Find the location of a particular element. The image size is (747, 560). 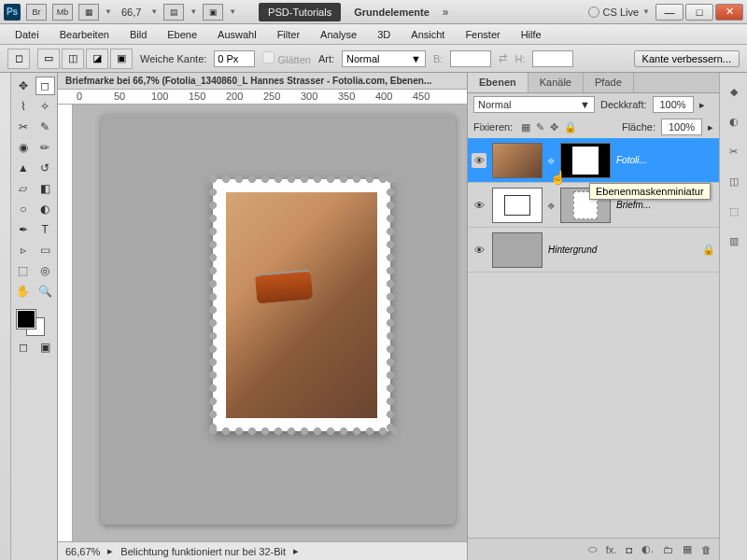

camera-tool: ◎ is located at coordinates (46, 271).